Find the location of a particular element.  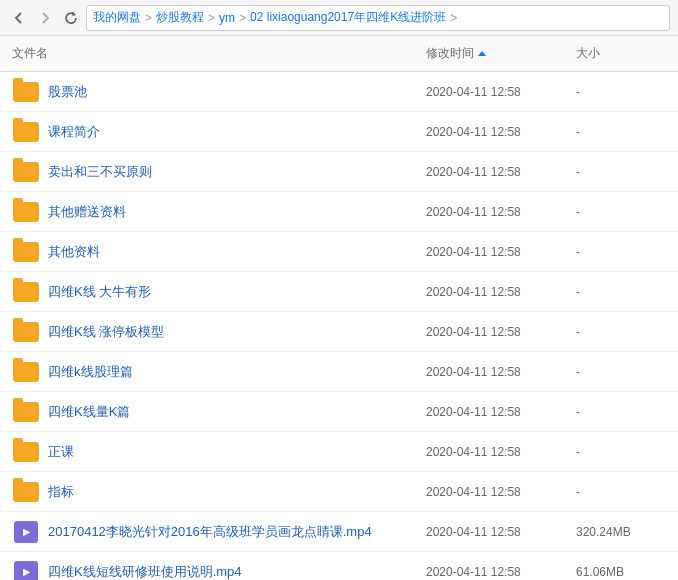

file-row: ▶20170412李晓光针对2016年高级班学员画龙点睛课.mp42020-04… is located at coordinates (339, 532).